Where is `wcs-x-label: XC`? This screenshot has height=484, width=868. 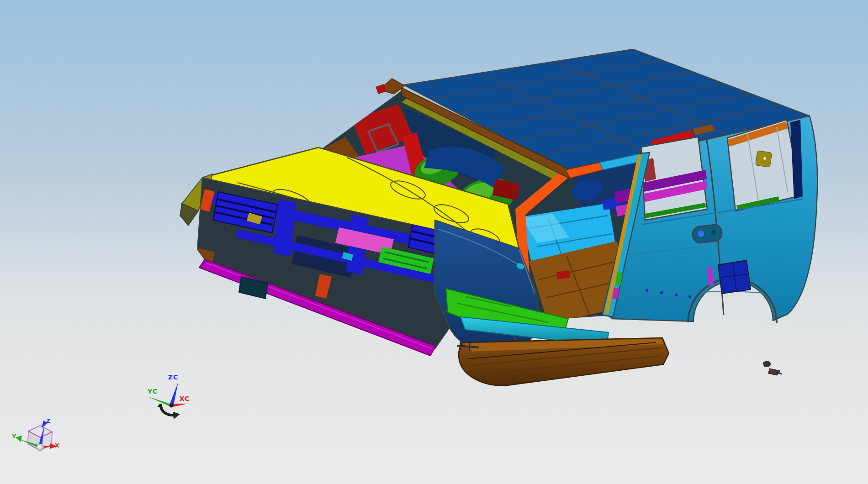 wcs-x-label: XC is located at coordinates (185, 399).